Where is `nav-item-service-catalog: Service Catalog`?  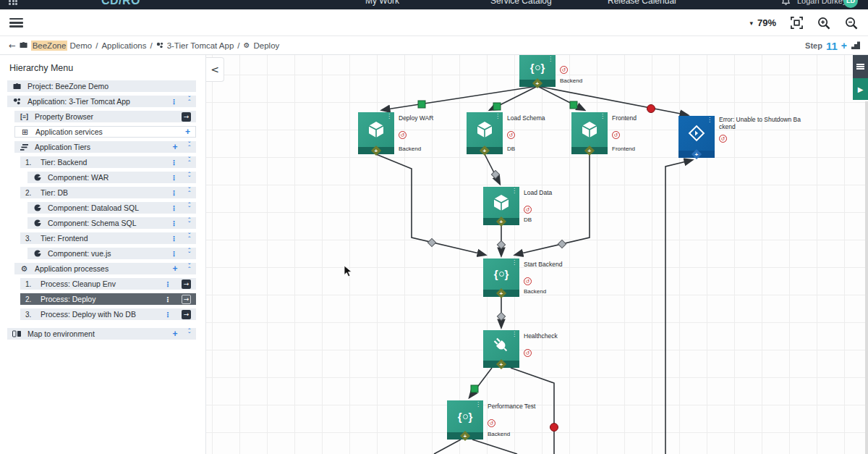 nav-item-service-catalog: Service Catalog is located at coordinates (521, 4).